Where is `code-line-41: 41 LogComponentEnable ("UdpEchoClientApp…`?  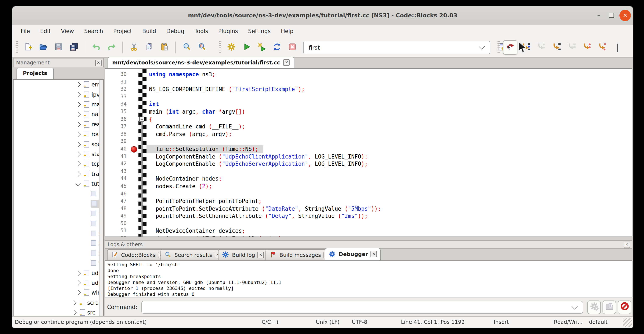 code-line-41: 41 LogComponentEnable ("UdpEchoClientApp… is located at coordinates (368, 157).